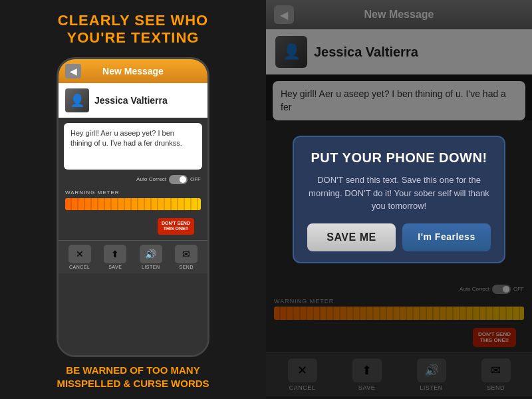 The height and width of the screenshot is (399, 532). Describe the element at coordinates (133, 27) in the screenshot. I see `left-top-text: CLEARLY SEE WHO YOU'RE TEXTING` at that location.